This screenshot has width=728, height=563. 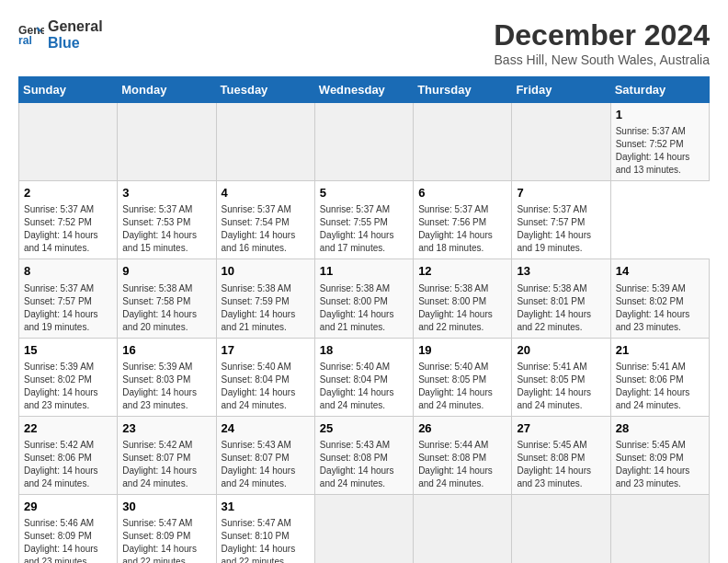 I want to click on day-cell-30: 30Sunrise: 5:47 AMSunset: 8:09 PMDayligh…, so click(x=167, y=528).